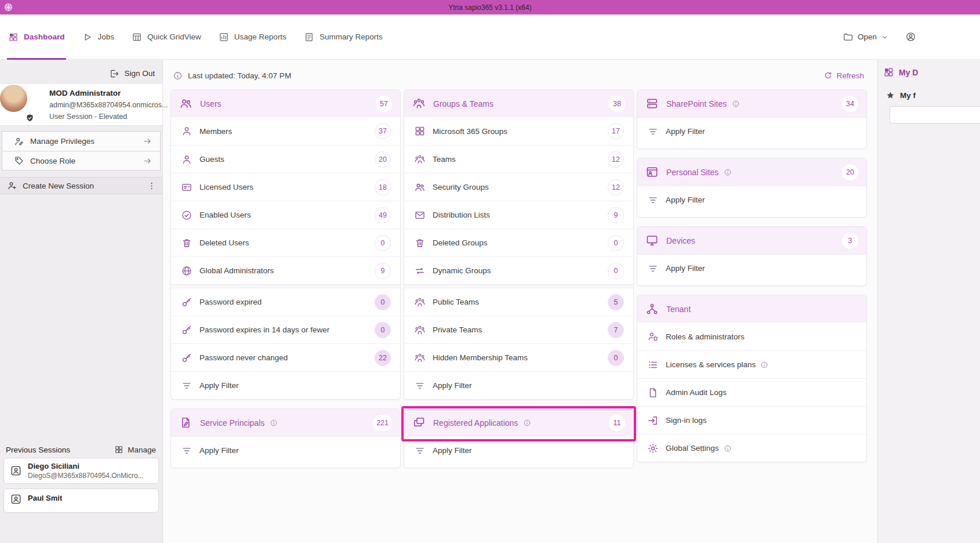  What do you see at coordinates (752, 240) in the screenshot?
I see `devices-card-header: Devices 3` at bounding box center [752, 240].